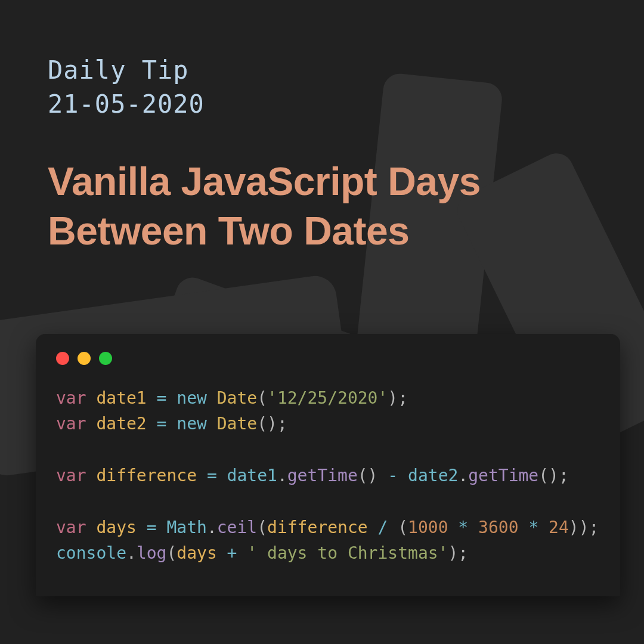 The image size is (644, 644). What do you see at coordinates (63, 358) in the screenshot?
I see `close-icon` at bounding box center [63, 358].